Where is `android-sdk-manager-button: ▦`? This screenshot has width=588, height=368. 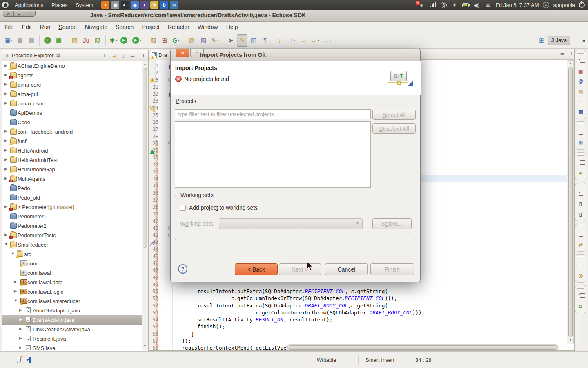 android-sdk-manager-button: ▦ is located at coordinates (59, 40).